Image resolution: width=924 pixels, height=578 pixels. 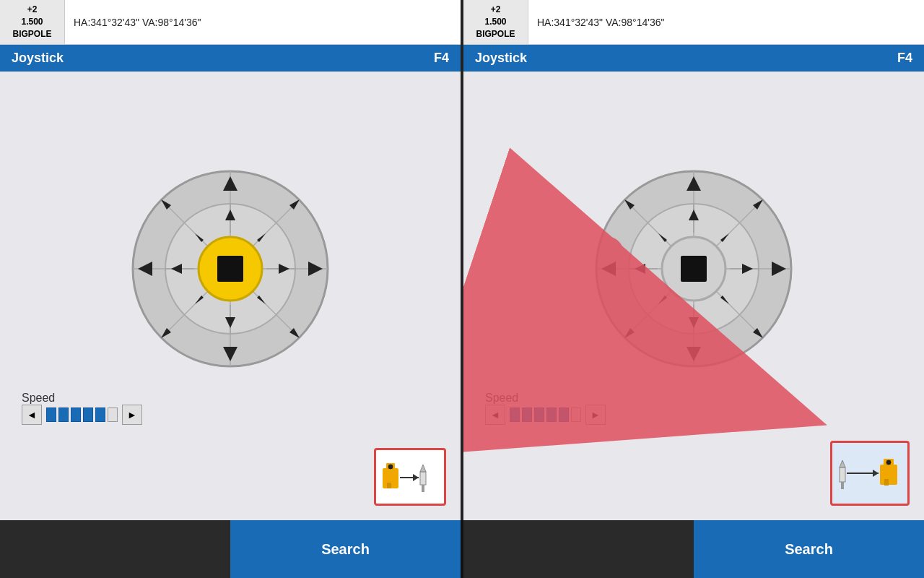 I want to click on left-bottom-section, so click(x=116, y=549).